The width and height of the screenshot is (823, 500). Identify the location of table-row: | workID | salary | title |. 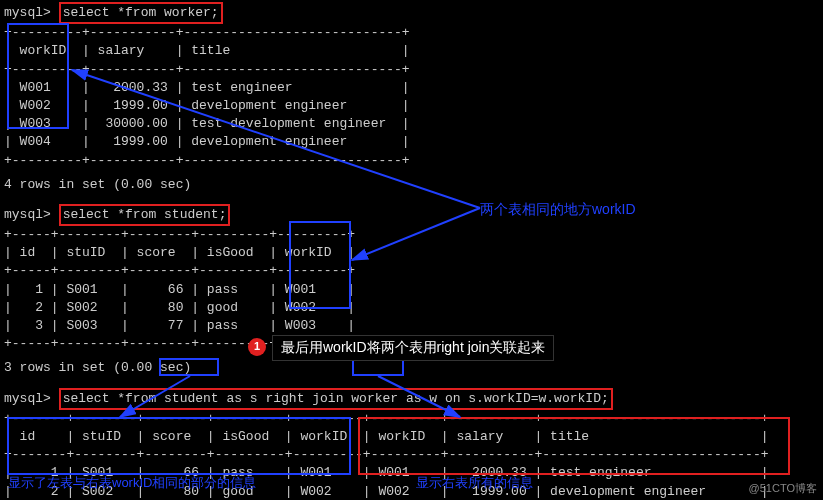
(412, 51).